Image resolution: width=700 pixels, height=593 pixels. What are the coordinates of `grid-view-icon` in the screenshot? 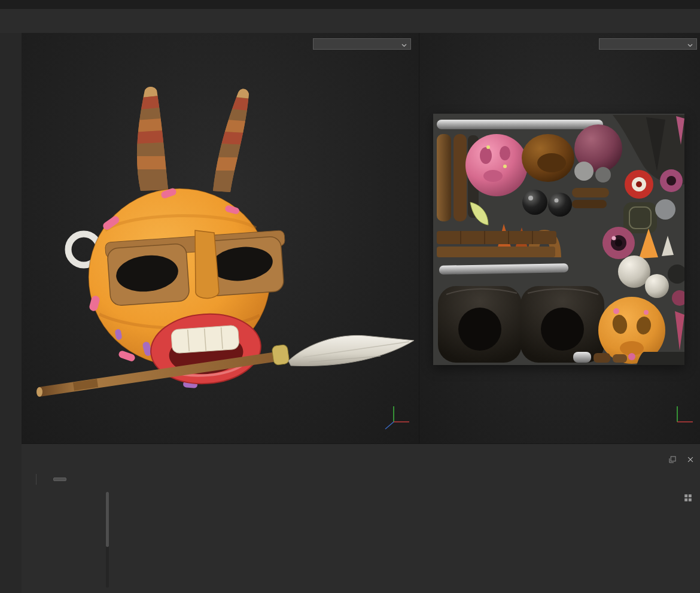 It's located at (688, 498).